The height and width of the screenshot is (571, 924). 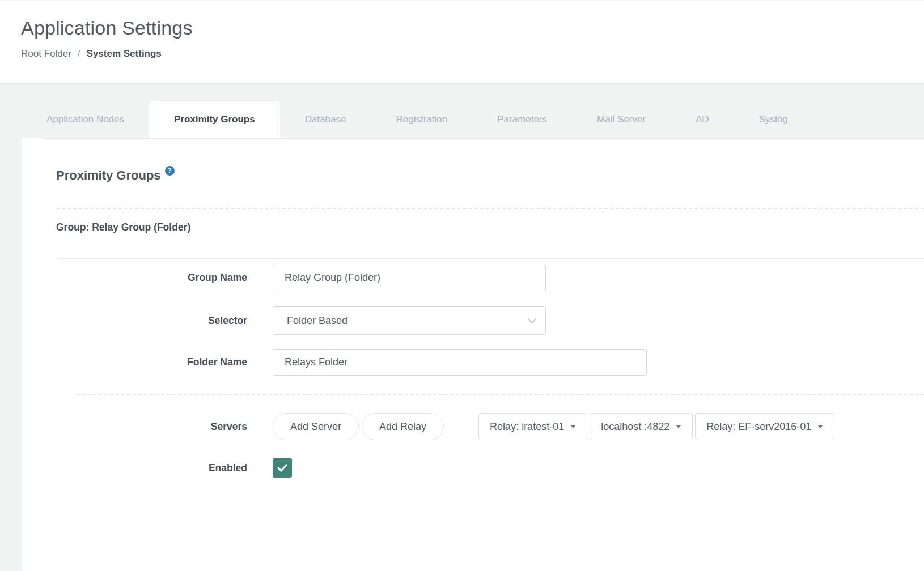 What do you see at coordinates (490, 176) in the screenshot?
I see `section-title: Proximity Groups?` at bounding box center [490, 176].